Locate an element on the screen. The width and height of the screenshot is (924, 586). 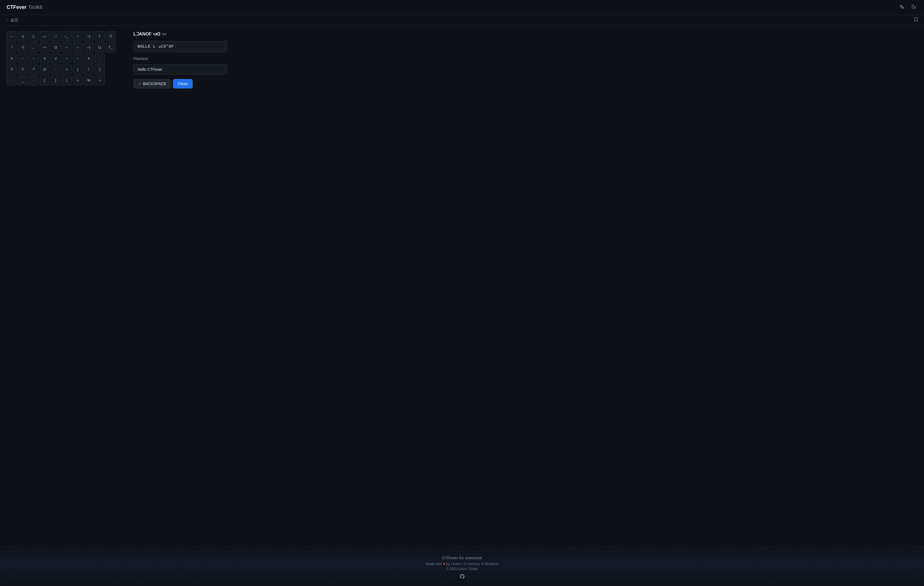
moon-icon is located at coordinates (914, 7).